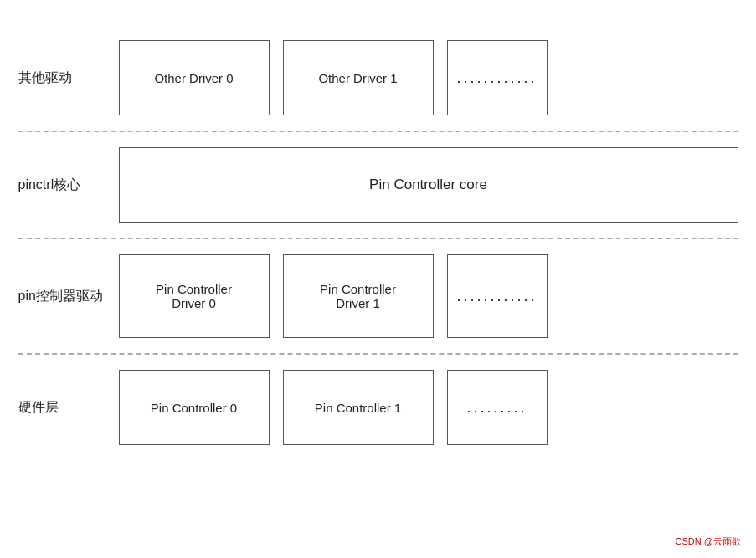 The height and width of the screenshot is (558, 756). What do you see at coordinates (429, 296) in the screenshot?
I see `pin-controller-driver-content: Pin Controller Driver 0 Pin Controller D…` at bounding box center [429, 296].